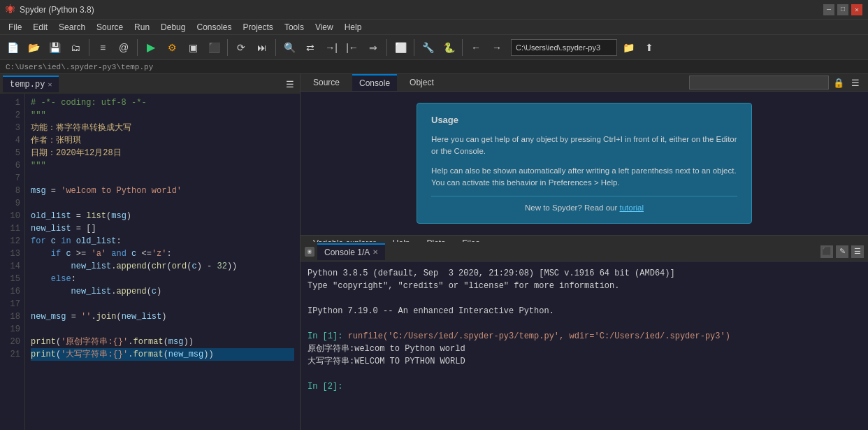 The height and width of the screenshot is (430, 868). What do you see at coordinates (72, 27) in the screenshot?
I see `menu-search: Search` at bounding box center [72, 27].